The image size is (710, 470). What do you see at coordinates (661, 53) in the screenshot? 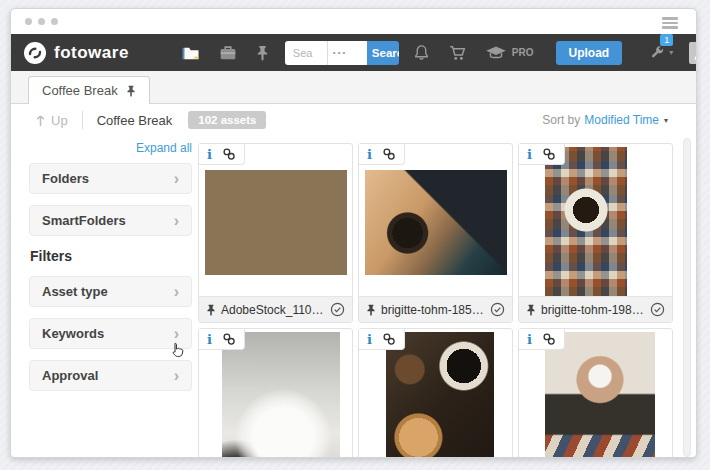
I see `tools-menu: 1 ▾` at bounding box center [661, 53].